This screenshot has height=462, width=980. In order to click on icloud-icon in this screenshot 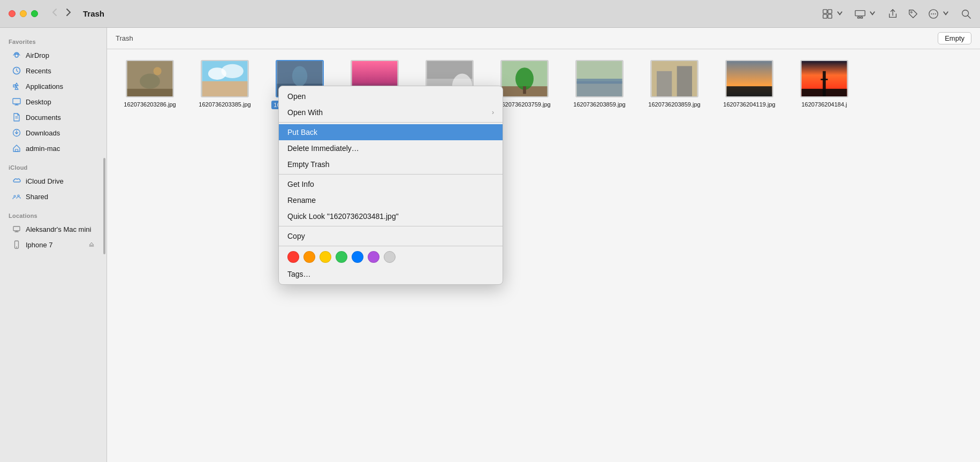, I will do `click(17, 181)`.